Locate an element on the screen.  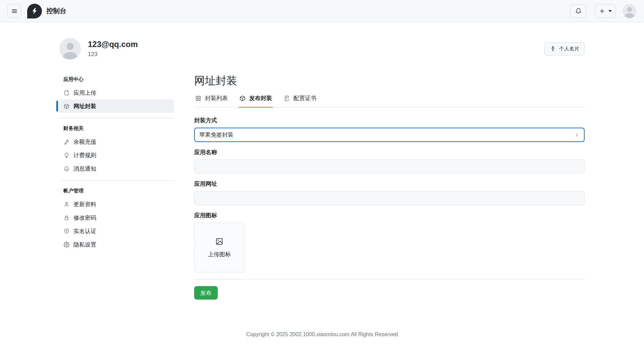
sidebar-item-label: 修改密码 is located at coordinates (85, 218).